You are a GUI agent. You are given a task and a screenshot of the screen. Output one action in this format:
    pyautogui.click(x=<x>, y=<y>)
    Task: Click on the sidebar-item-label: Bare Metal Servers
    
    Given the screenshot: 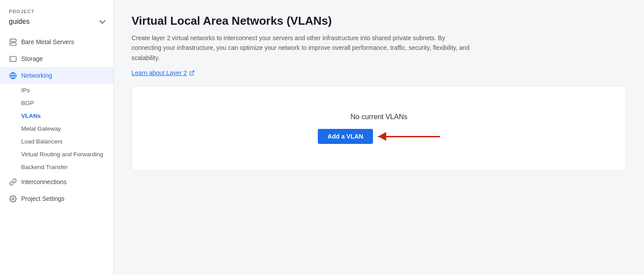 What is the action you would take?
    pyautogui.click(x=48, y=42)
    